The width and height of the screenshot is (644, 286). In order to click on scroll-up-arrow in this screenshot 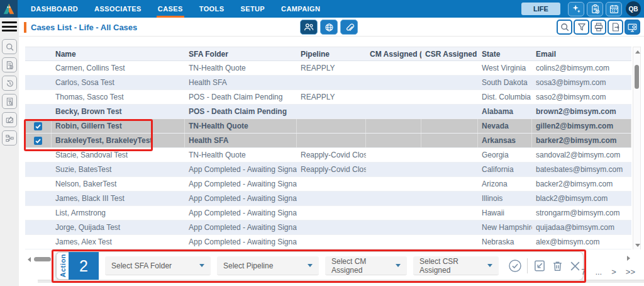, I will do `click(638, 52)`.